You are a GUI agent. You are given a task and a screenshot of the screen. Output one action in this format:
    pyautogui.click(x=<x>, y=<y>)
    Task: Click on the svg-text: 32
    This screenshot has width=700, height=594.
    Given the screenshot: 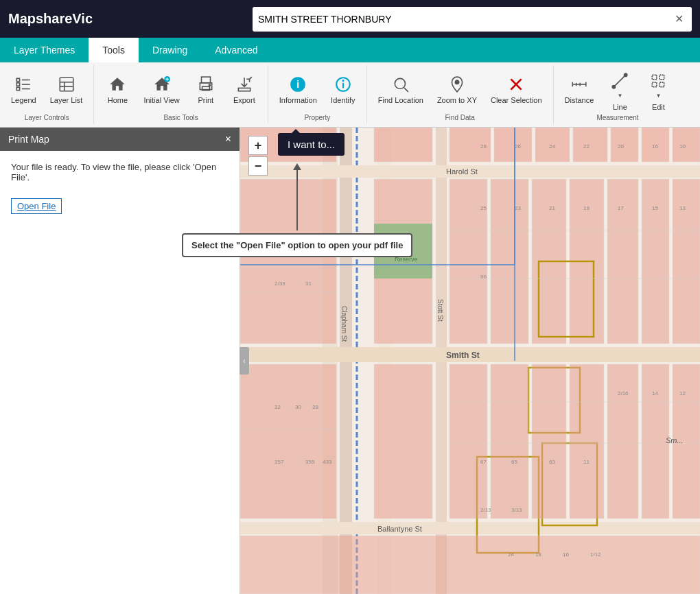 What is the action you would take?
    pyautogui.click(x=277, y=407)
    